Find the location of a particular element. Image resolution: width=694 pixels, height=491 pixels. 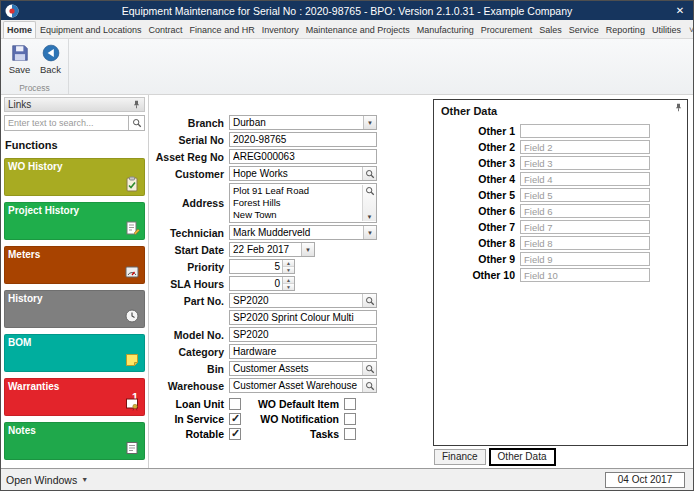

search-icon is located at coordinates (137, 123).